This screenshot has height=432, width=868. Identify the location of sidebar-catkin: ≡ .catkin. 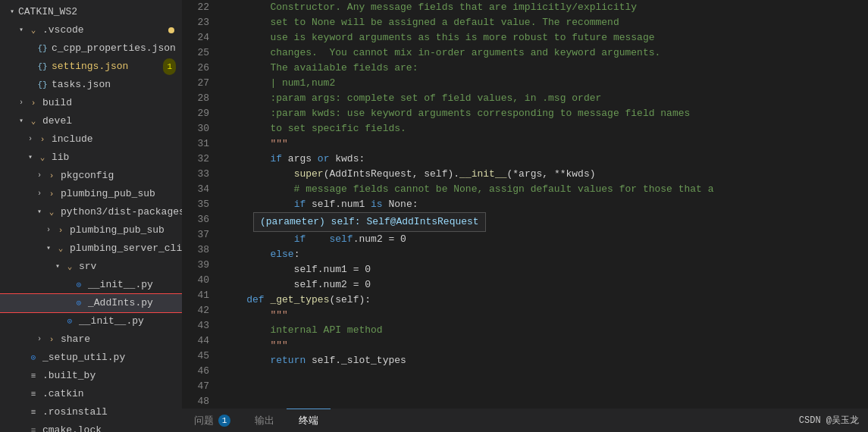
(91, 394).